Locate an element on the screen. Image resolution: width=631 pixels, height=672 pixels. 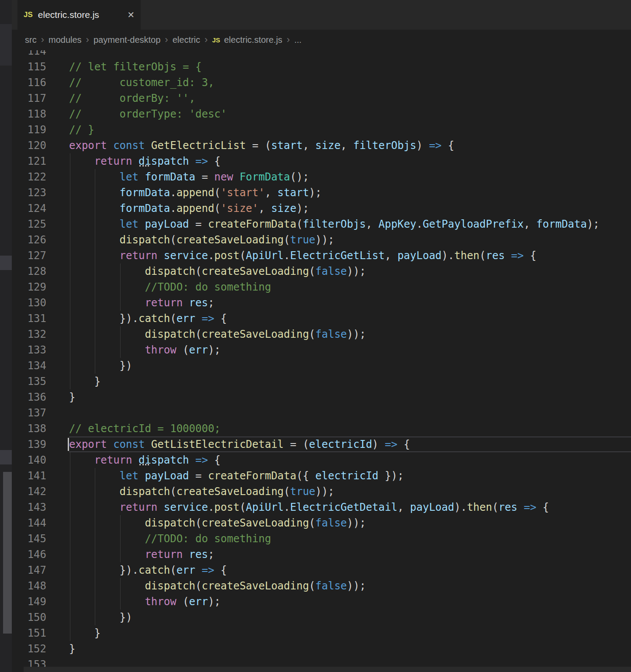
code-line-content: return service.post(ApiUrl.ElectricGetDe… is located at coordinates (350, 507).